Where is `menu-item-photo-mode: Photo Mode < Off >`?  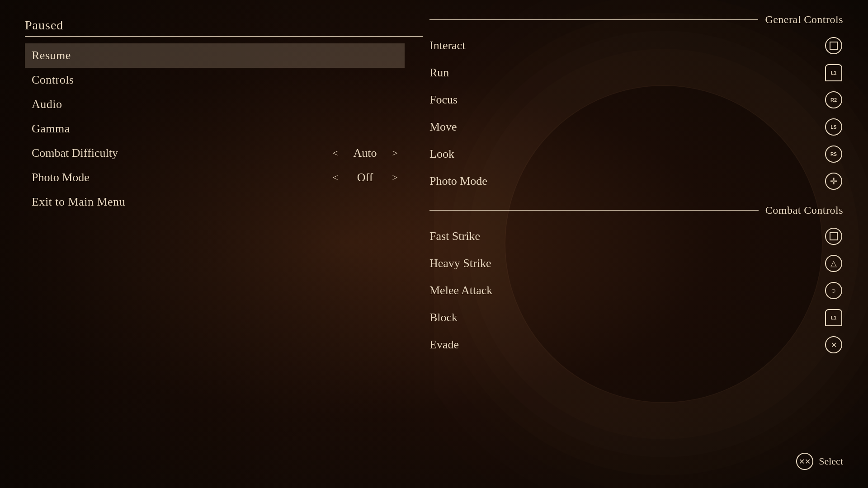
menu-item-photo-mode: Photo Mode < Off > is located at coordinates (215, 178).